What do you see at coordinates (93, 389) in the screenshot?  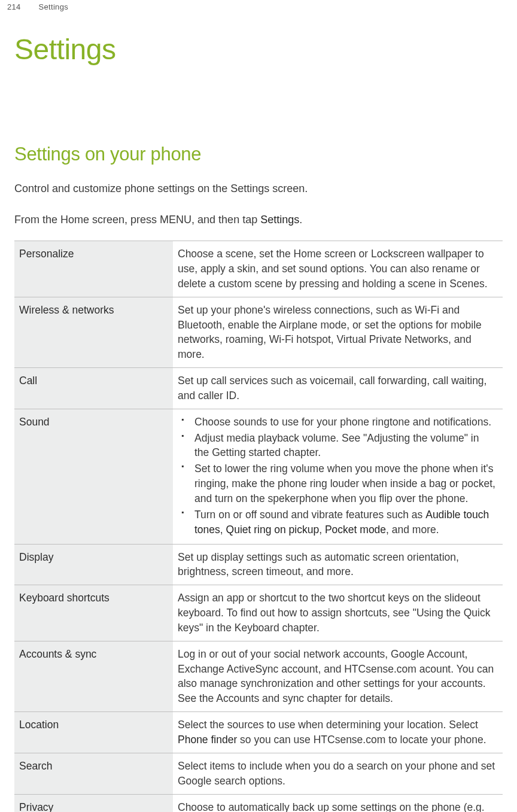 I see `row-label-call: Call` at bounding box center [93, 389].